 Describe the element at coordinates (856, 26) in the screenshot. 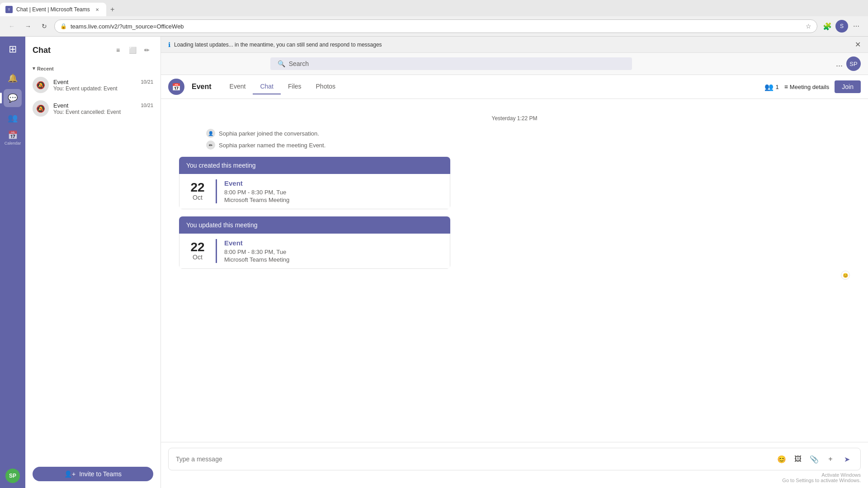

I see `menu-icon: ⋯` at that location.